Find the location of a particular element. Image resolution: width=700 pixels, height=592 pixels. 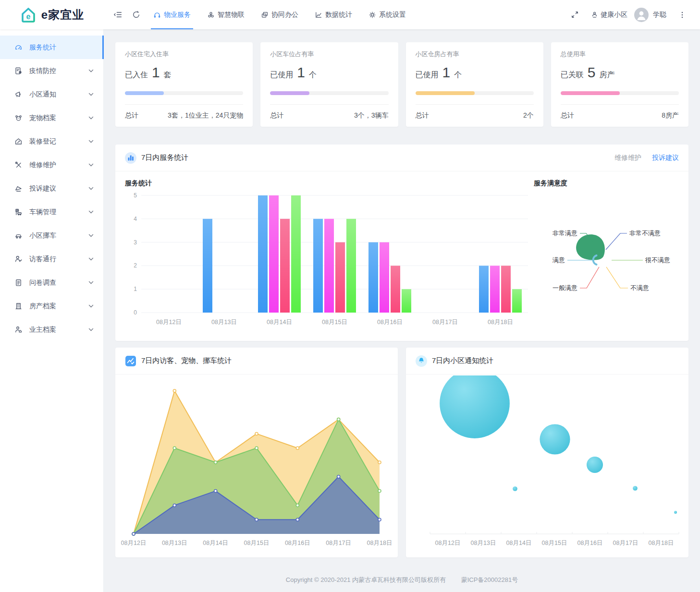

svg-text: 08月12日 is located at coordinates (448, 543).